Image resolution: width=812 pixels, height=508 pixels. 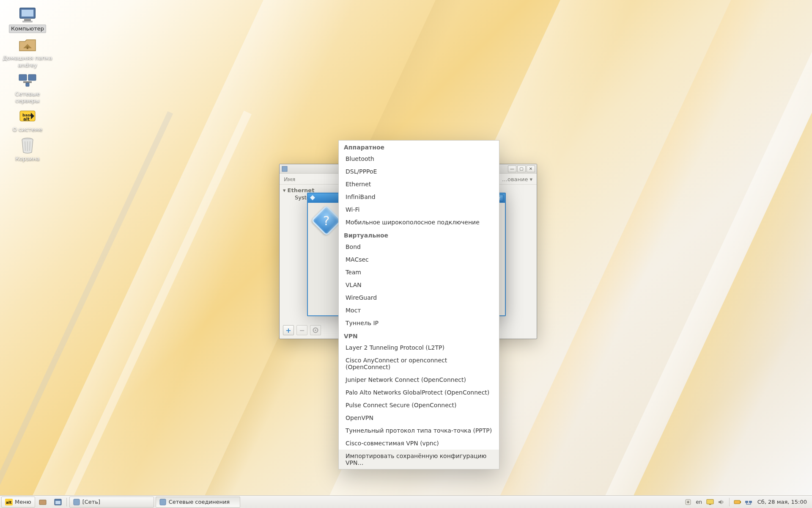 What do you see at coordinates (406, 502) in the screenshot?
I see `taskbar: alt Меню [Сеть] Сетевые соединения en` at bounding box center [406, 502].